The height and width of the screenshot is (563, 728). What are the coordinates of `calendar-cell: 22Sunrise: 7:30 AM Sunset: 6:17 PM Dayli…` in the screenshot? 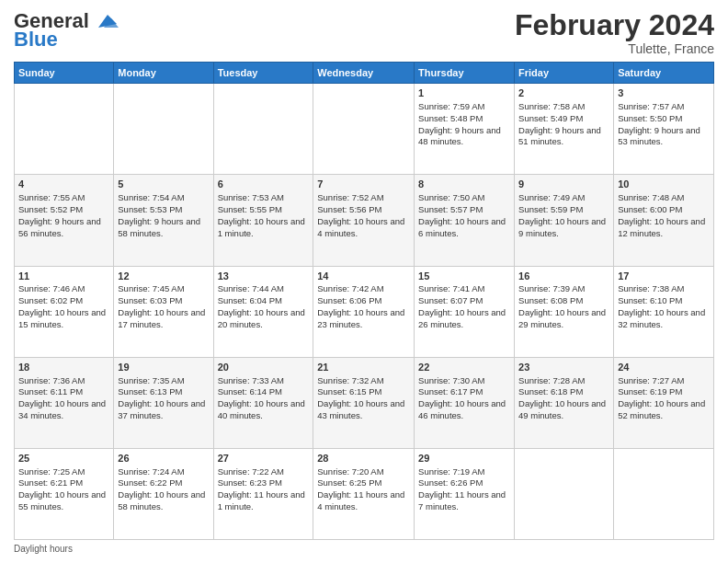 It's located at (465, 403).